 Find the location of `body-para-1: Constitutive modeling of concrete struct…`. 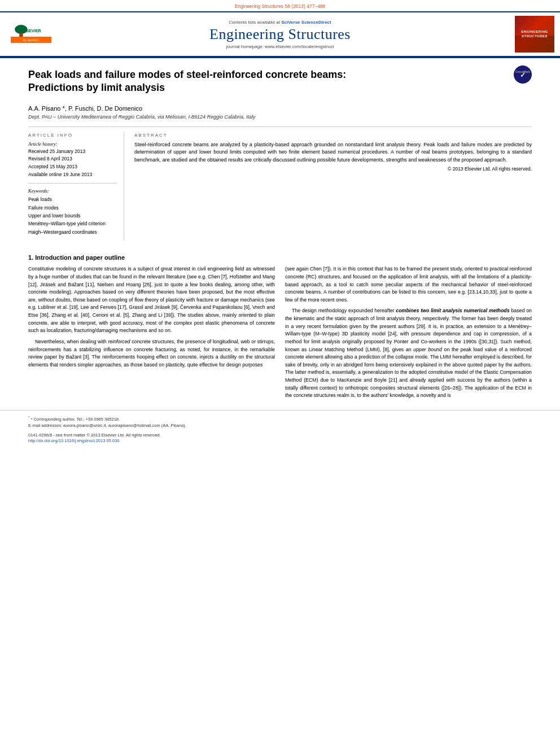

body-para-1: Constitutive modeling of concrete struct… is located at coordinates (151, 300).